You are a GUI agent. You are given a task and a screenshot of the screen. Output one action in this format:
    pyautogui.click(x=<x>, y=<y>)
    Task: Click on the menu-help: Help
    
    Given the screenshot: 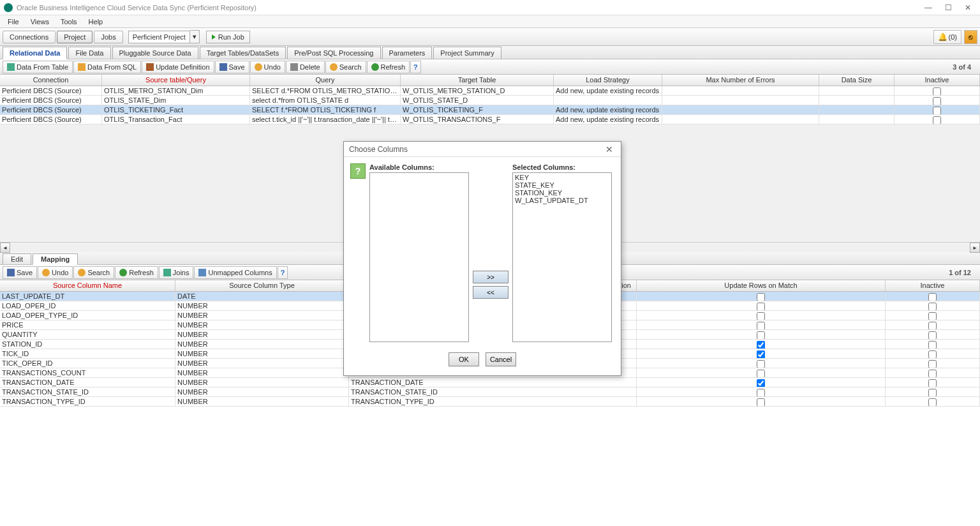 What is the action you would take?
    pyautogui.click(x=96, y=22)
    